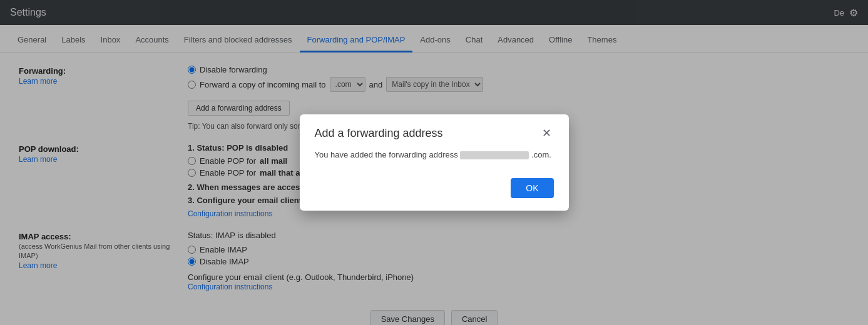 Image resolution: width=868 pixels, height=325 pixels. Describe the element at coordinates (434, 160) in the screenshot. I see `dialog-body: You have added the forwarding address .c…` at that location.